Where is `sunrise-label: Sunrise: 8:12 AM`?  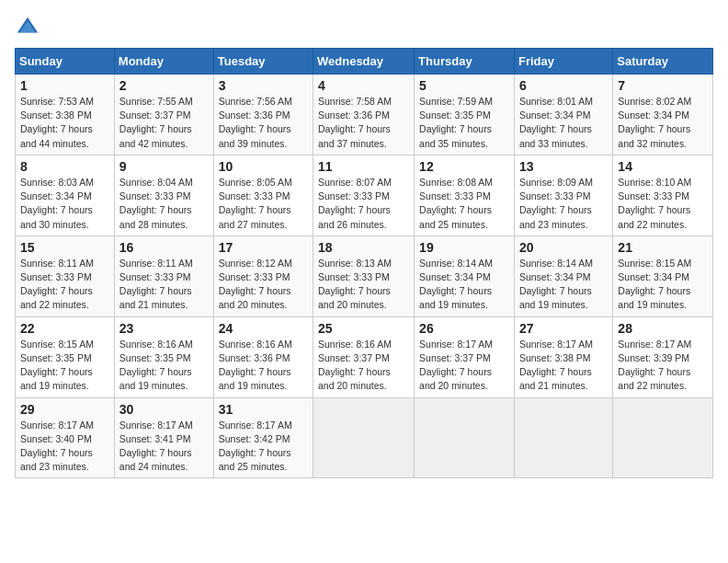 sunrise-label: Sunrise: 8:12 AM is located at coordinates (256, 263).